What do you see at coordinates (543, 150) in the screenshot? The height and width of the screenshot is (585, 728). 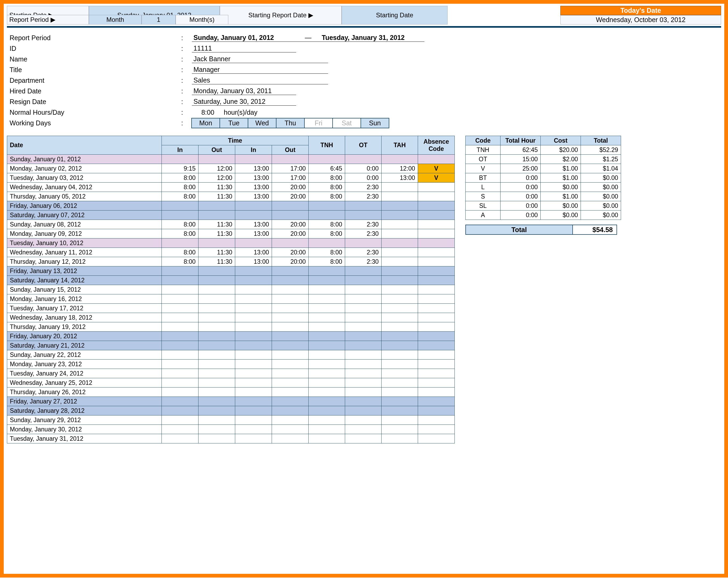 I see `summary-row: TNH62:45$20.00$52.29` at bounding box center [543, 150].